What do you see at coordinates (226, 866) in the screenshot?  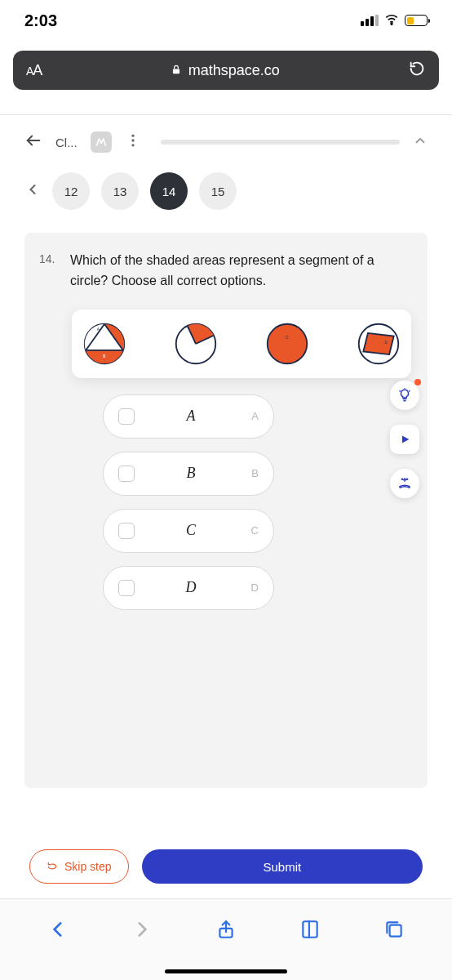 I see `footer-buttons: Skip step Submit` at bounding box center [226, 866].